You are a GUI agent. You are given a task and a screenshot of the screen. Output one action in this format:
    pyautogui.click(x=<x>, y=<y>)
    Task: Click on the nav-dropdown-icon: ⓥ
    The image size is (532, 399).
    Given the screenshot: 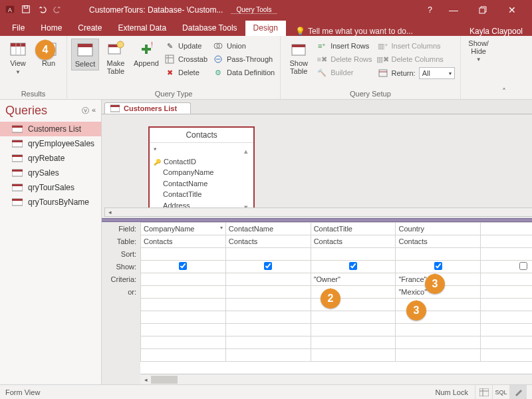 What is the action you would take?
    pyautogui.click(x=85, y=110)
    